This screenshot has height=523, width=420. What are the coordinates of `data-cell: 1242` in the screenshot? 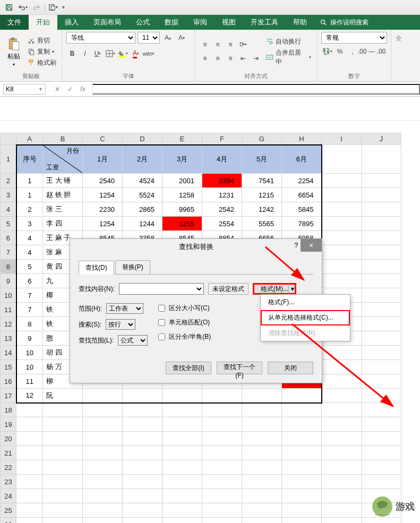 It's located at (262, 209).